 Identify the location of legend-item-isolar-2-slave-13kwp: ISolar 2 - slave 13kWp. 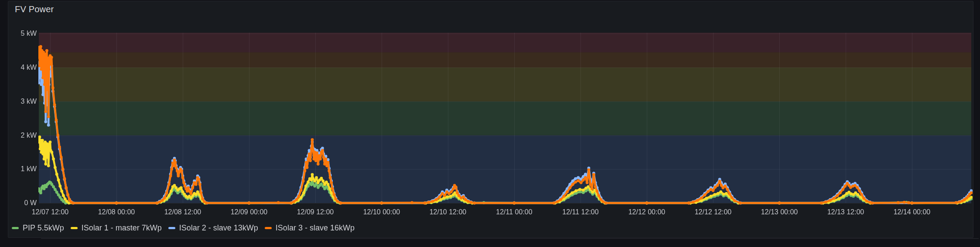
(213, 228).